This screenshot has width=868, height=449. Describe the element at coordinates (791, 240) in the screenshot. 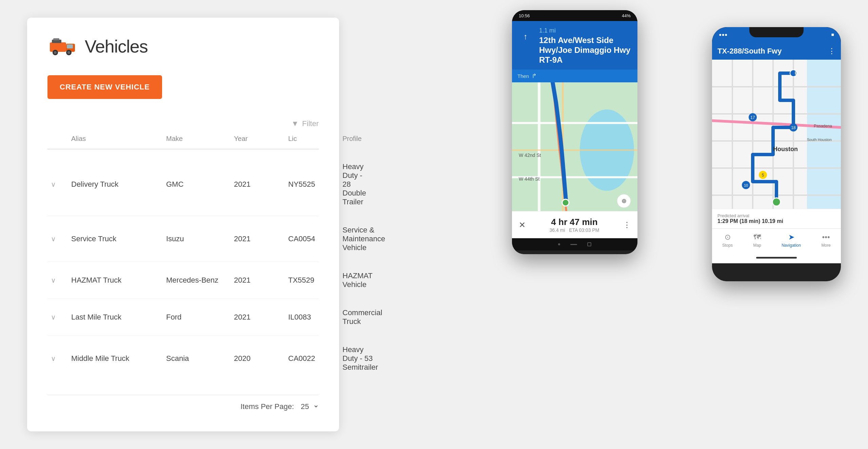

I see `iphone-nav-navigation: ➤ Navigation` at that location.